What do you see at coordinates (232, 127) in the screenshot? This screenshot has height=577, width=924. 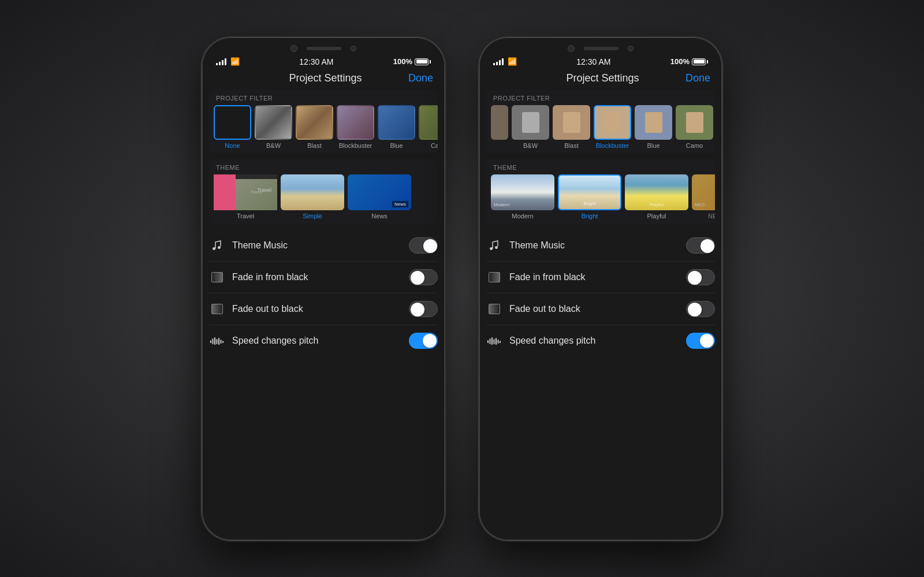 I see `filter-item-none: None` at bounding box center [232, 127].